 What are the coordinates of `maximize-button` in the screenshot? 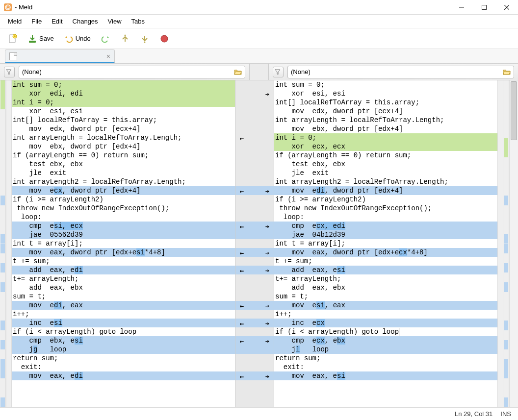 It's located at (484, 7).